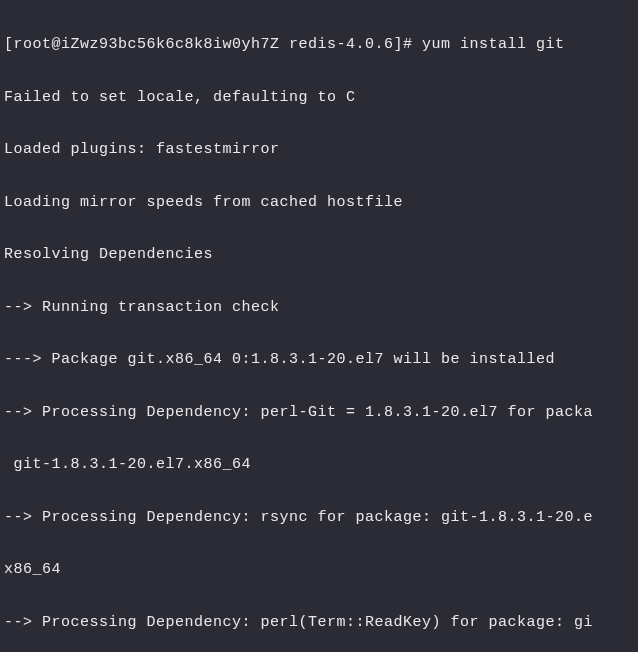  Describe the element at coordinates (319, 308) in the screenshot. I see `terminal-line: --> Running transaction check` at that location.